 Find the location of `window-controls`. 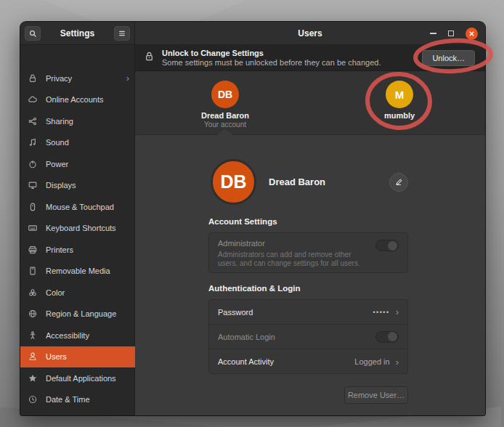

window-controls is located at coordinates (454, 33).